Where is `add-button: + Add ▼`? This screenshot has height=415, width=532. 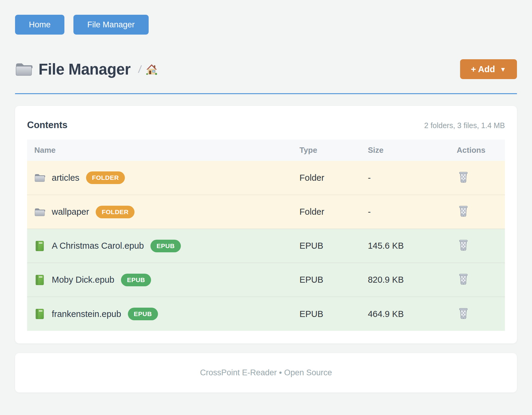 add-button: + Add ▼ is located at coordinates (489, 69).